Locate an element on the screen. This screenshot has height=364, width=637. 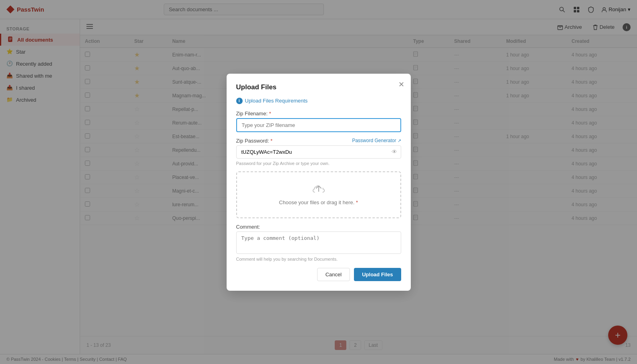
upload-icon is located at coordinates (319, 190).